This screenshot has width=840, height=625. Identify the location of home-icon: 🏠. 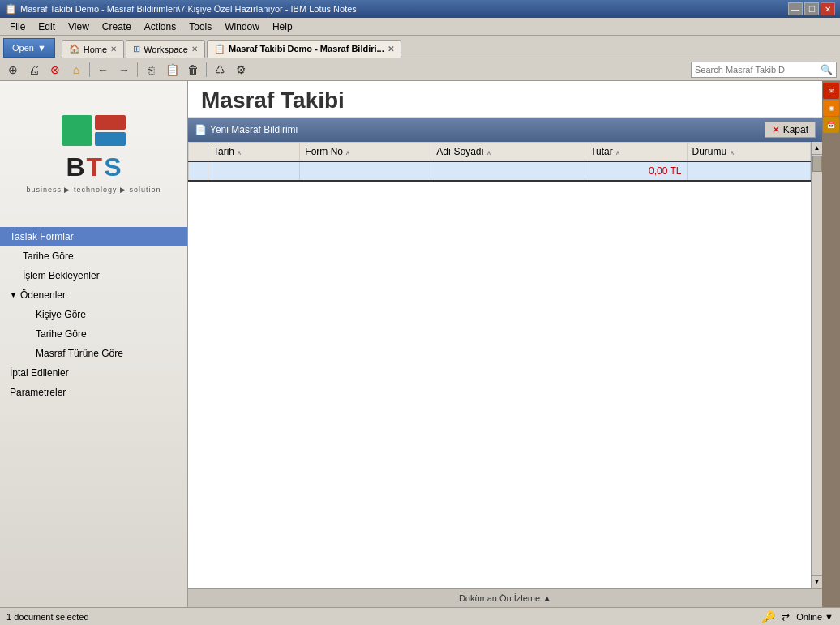
(75, 49).